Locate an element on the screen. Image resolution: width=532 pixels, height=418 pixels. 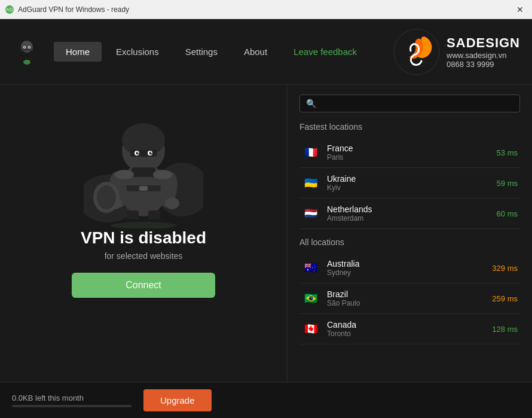
brand-name: SADESIGN is located at coordinates (483, 43).